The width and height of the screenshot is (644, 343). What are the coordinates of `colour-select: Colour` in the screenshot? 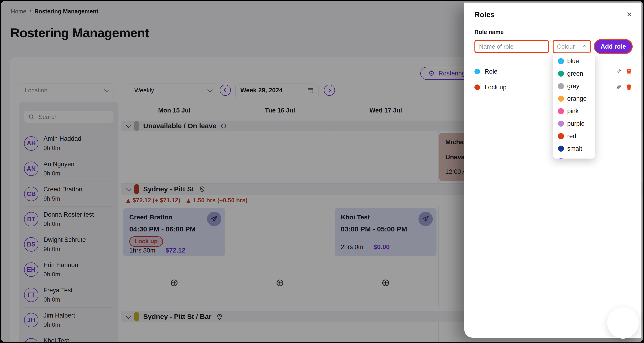 It's located at (572, 47).